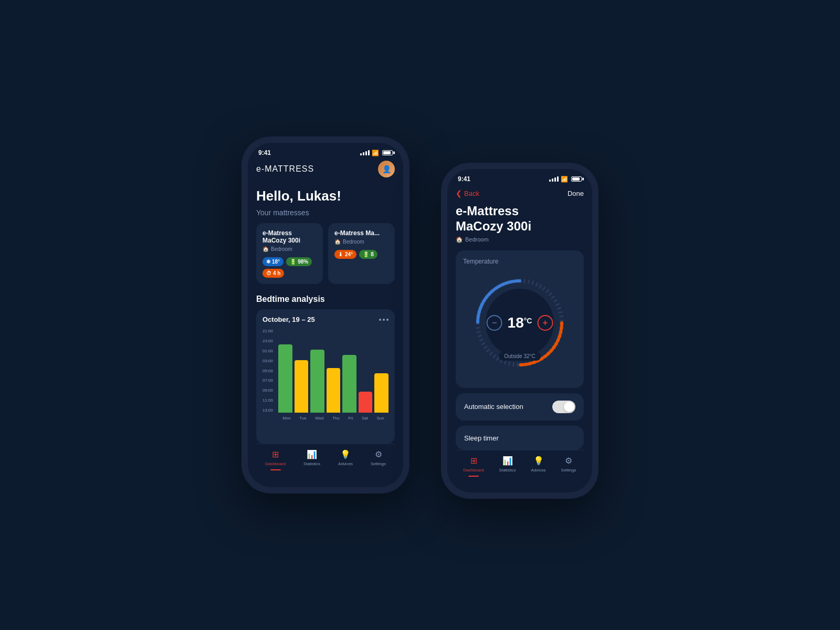 The image size is (840, 630). I want to click on chart-x-labels: Mon Tue Wed Thu Fri Sat Sun, so click(333, 418).